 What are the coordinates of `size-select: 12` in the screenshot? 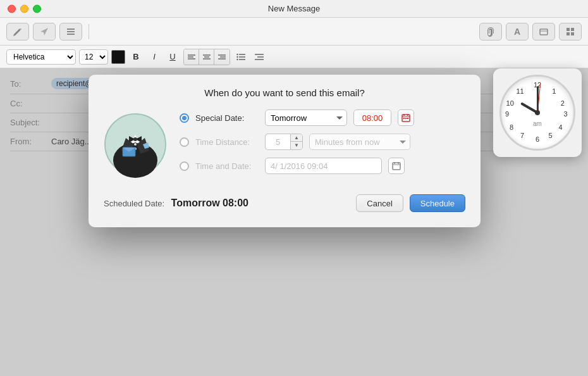 It's located at (94, 57).